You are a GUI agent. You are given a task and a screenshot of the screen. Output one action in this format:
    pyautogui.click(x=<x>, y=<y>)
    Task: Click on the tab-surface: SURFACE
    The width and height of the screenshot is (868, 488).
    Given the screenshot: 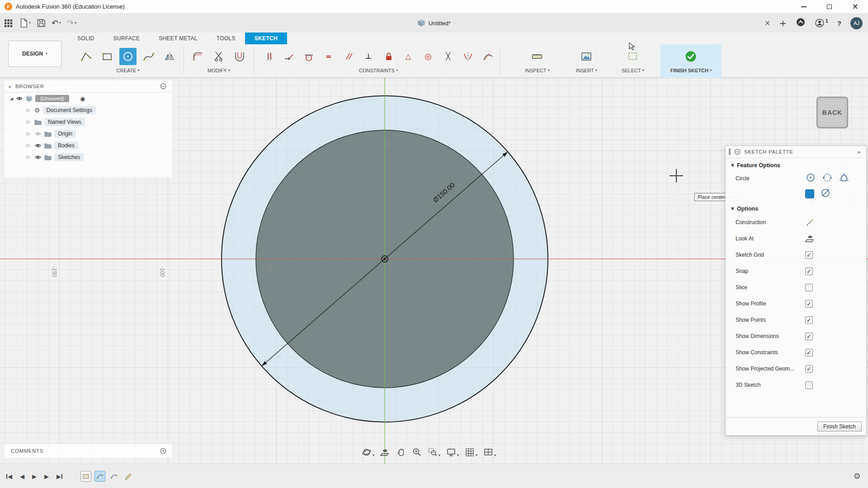 What is the action you would take?
    pyautogui.click(x=127, y=38)
    